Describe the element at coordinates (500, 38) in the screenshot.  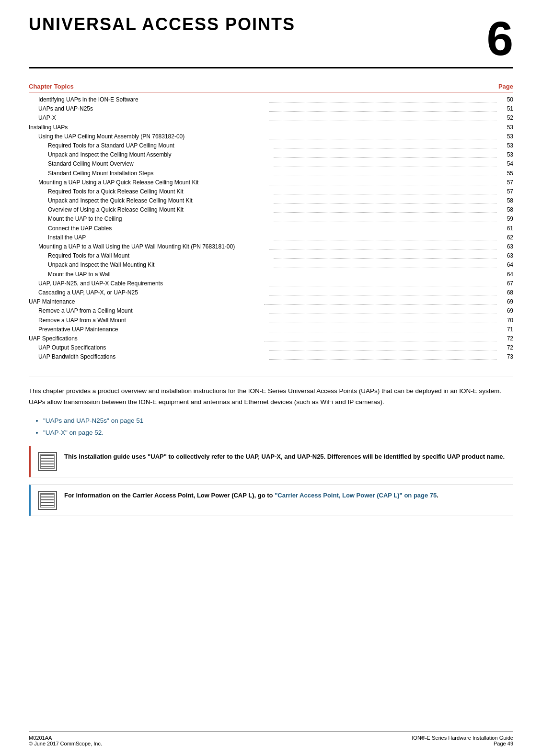
I see `chapter-number: 6` at that location.